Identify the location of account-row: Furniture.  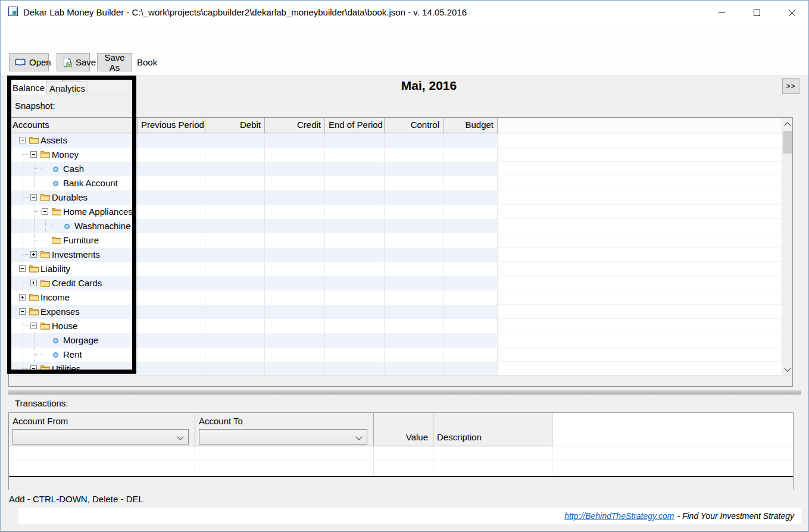
(395, 240).